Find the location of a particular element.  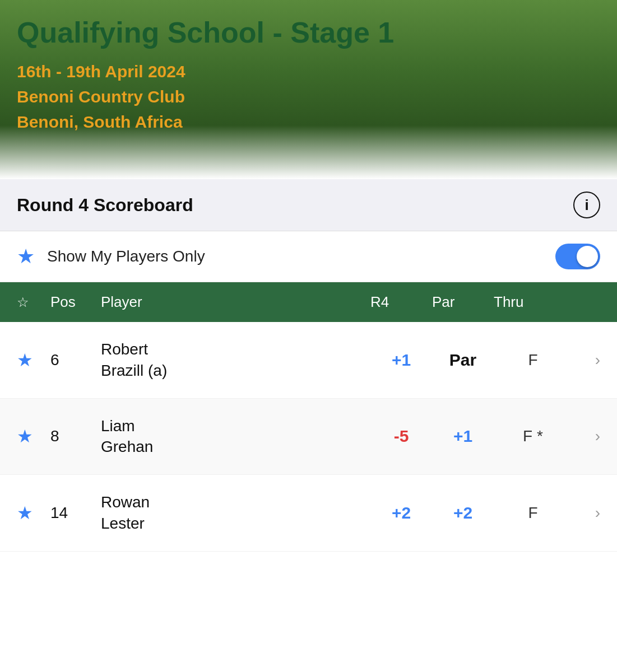

row-par-score: +2 is located at coordinates (463, 513).